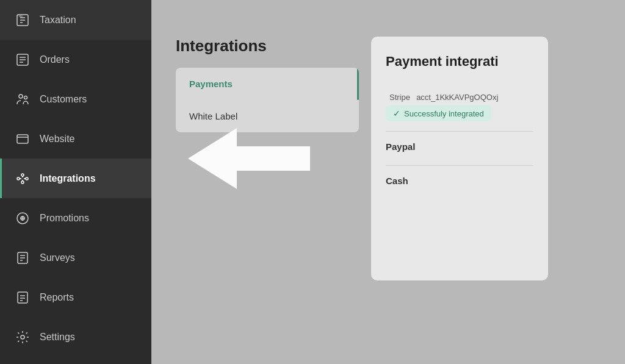 This screenshot has width=625, height=364. What do you see at coordinates (358, 84) in the screenshot?
I see `active-indicator` at bounding box center [358, 84].